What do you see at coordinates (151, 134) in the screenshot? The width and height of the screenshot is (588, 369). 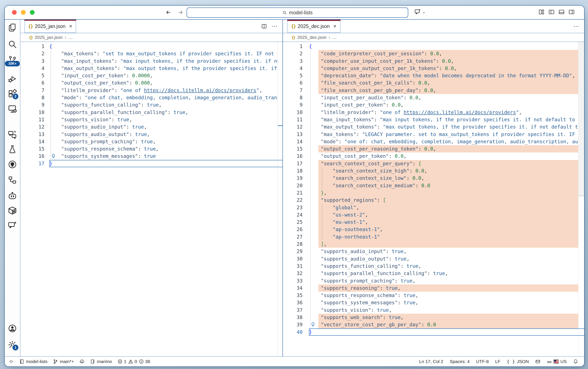 I see `code-line: 13 "supports_audio_output": true,` at bounding box center [151, 134].